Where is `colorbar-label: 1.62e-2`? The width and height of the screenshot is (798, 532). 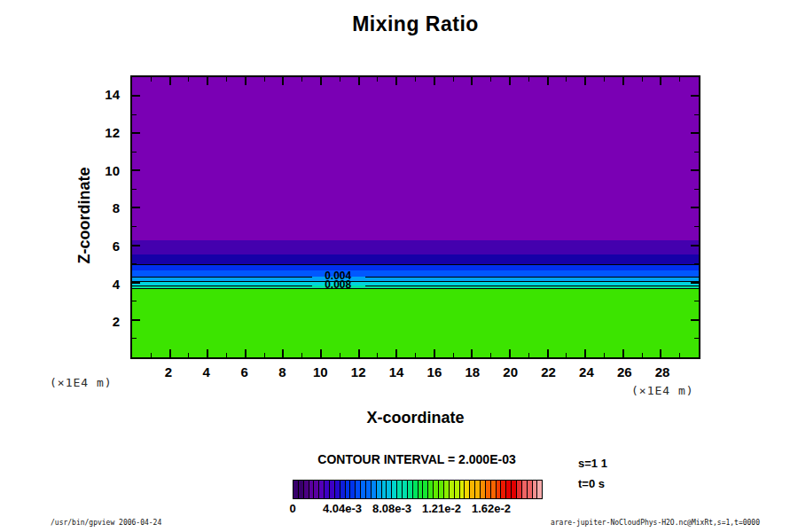 colorbar-label: 1.62e-2 is located at coordinates (491, 509).